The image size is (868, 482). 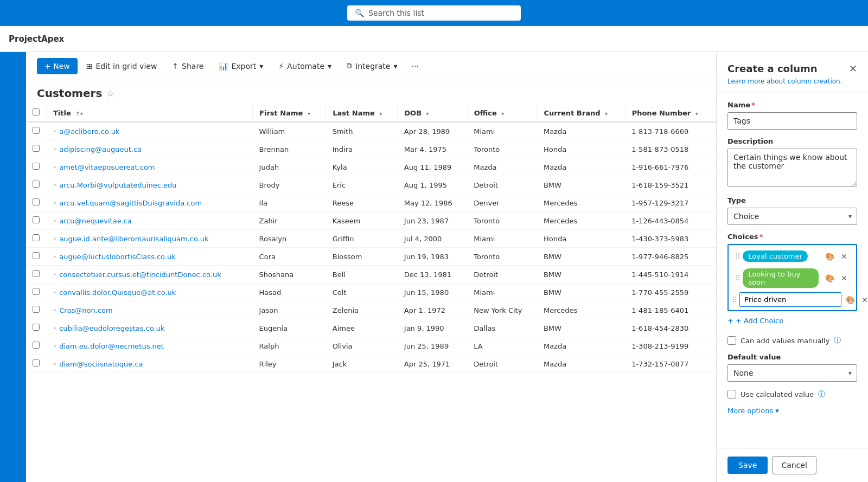 I want to click on brand-column-header: Current Brand ▾, so click(x=581, y=113).